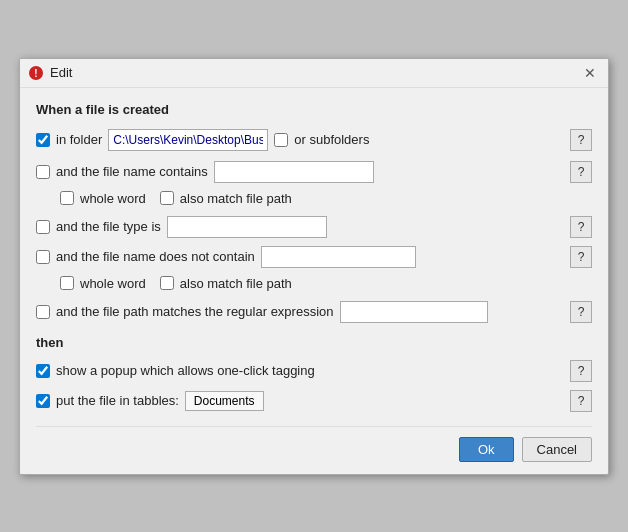 This screenshot has height=532, width=628. What do you see at coordinates (314, 140) in the screenshot?
I see `folder-row: in folder or subfolders ?` at bounding box center [314, 140].